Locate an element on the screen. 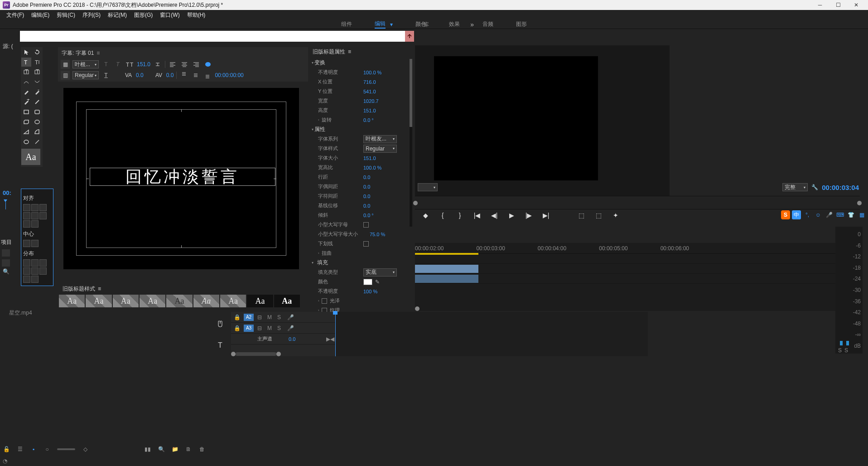  style-preset-8: Aa is located at coordinates (260, 301).